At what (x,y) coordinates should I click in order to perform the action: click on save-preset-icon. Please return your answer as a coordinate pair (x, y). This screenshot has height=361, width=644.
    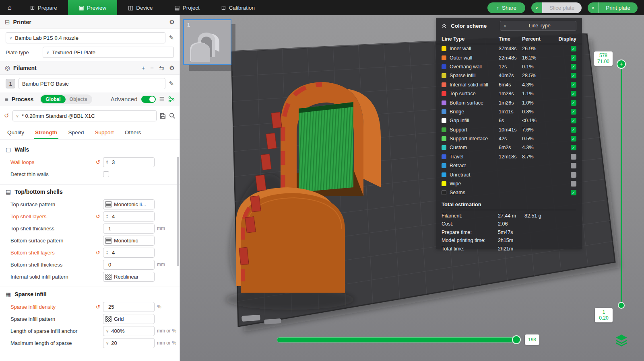
    Looking at the image, I should click on (163, 116).